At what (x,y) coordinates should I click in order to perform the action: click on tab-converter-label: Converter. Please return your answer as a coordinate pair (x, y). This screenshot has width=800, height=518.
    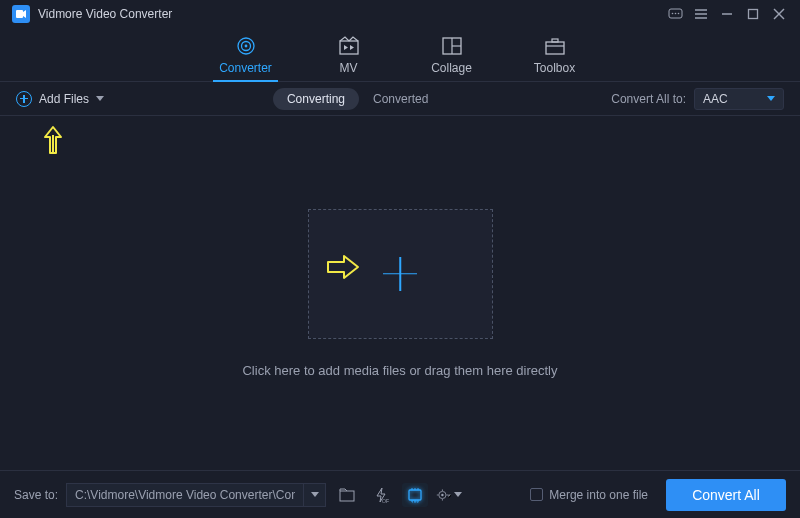
    Looking at the image, I should click on (246, 68).